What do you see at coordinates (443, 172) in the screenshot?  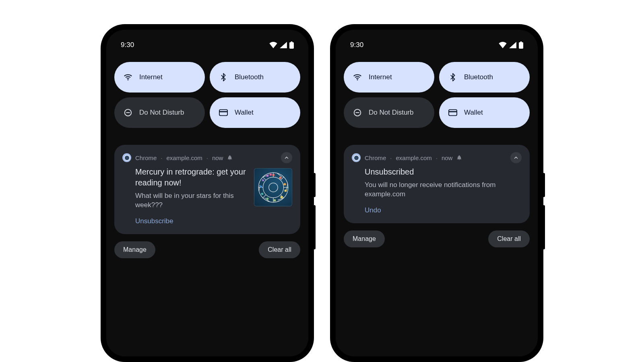 I see `notification-title: Unsubscribed` at bounding box center [443, 172].